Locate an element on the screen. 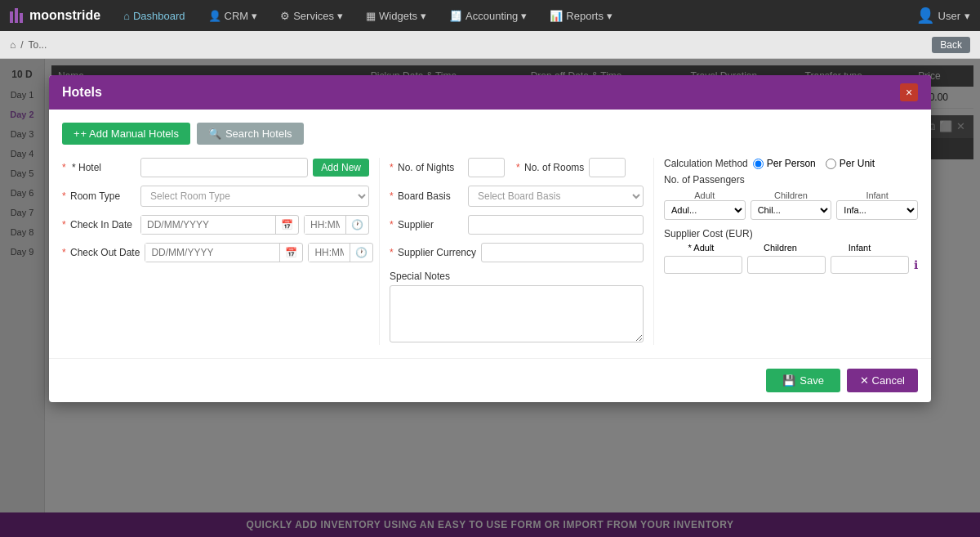  logo: moonstride is located at coordinates (56, 16).